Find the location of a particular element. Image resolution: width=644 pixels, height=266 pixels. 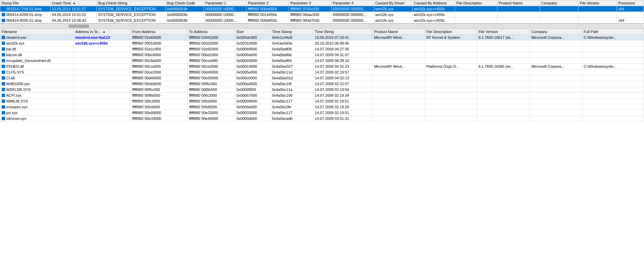

cell-time_stamp: 0x4a5bcadb is located at coordinates (292, 119).